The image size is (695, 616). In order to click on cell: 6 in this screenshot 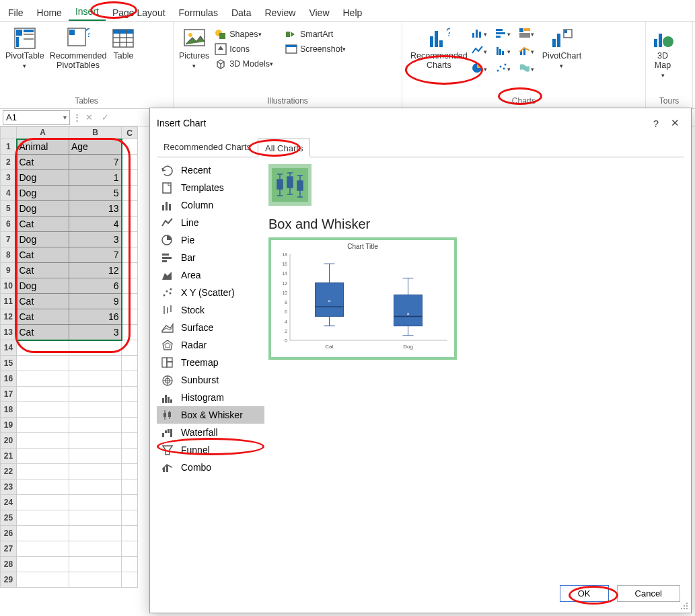, I will do `click(96, 286)`.